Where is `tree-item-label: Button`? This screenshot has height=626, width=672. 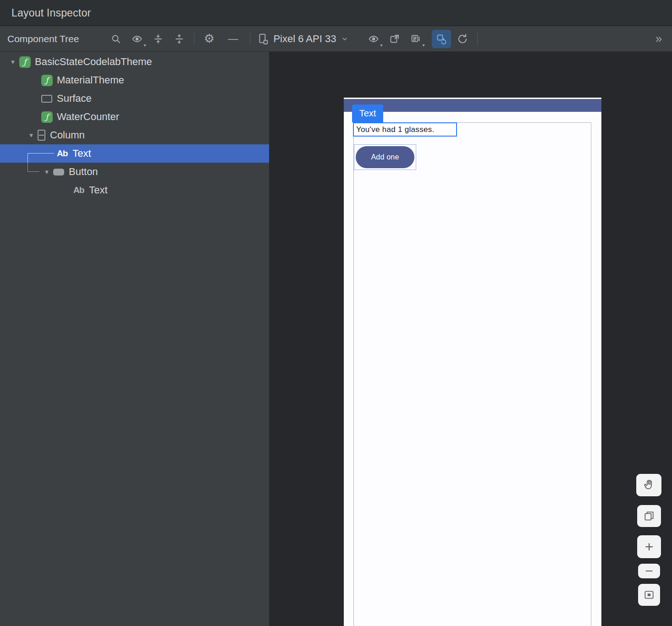
tree-item-label: Button is located at coordinates (83, 172).